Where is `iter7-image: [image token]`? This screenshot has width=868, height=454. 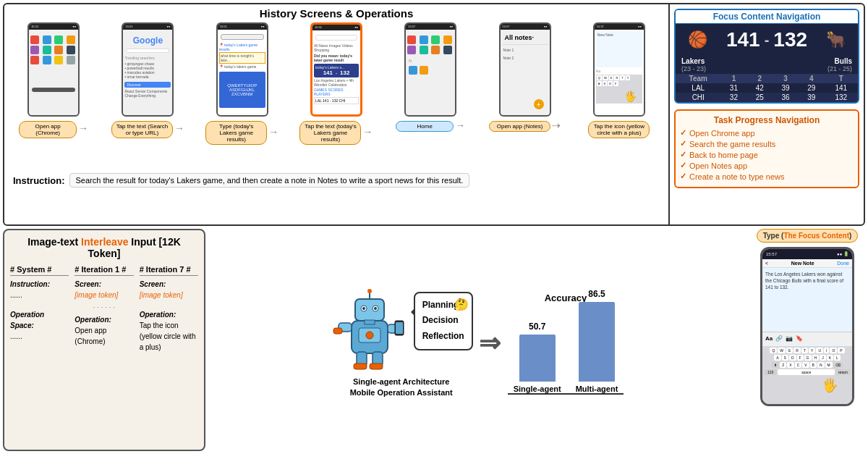 iter7-image: [image token] is located at coordinates (169, 295).